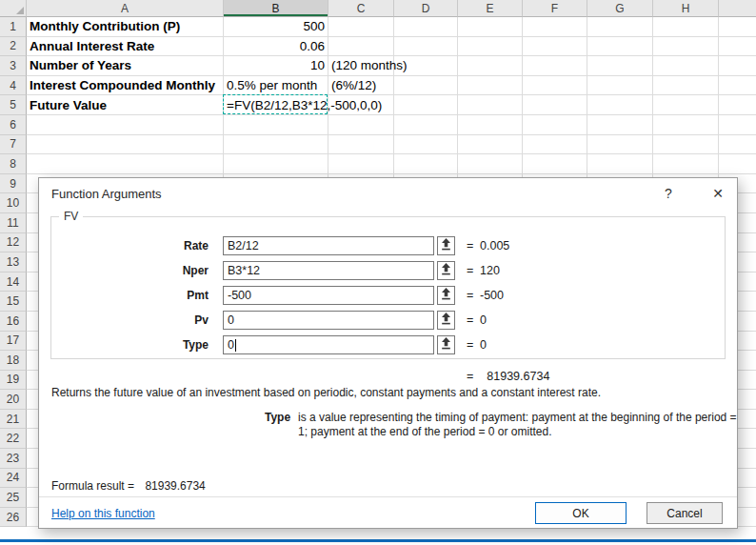 This screenshot has height=545, width=756. What do you see at coordinates (13, 419) in the screenshot?
I see `row-header-21: 21` at bounding box center [13, 419].